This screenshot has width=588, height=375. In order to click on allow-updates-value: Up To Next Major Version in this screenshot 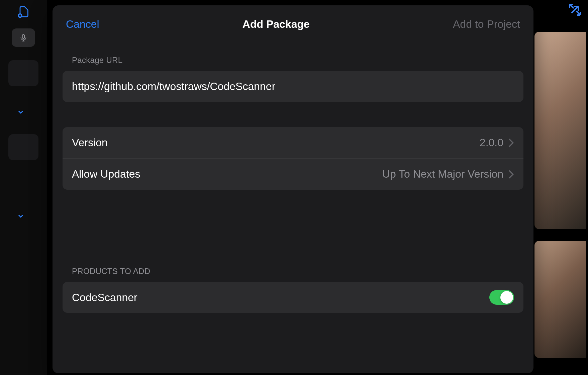, I will do `click(443, 174)`.